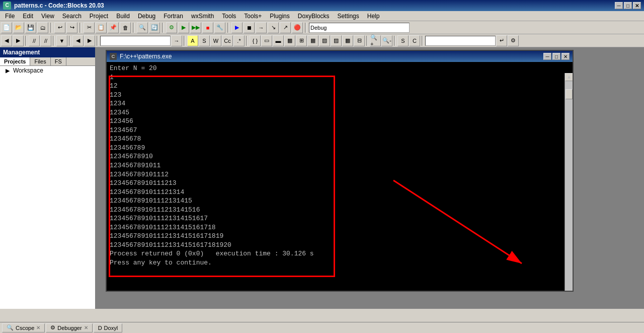 The height and width of the screenshot is (333, 644). I want to click on scrollbar-up-btn: ▲, so click(569, 77).